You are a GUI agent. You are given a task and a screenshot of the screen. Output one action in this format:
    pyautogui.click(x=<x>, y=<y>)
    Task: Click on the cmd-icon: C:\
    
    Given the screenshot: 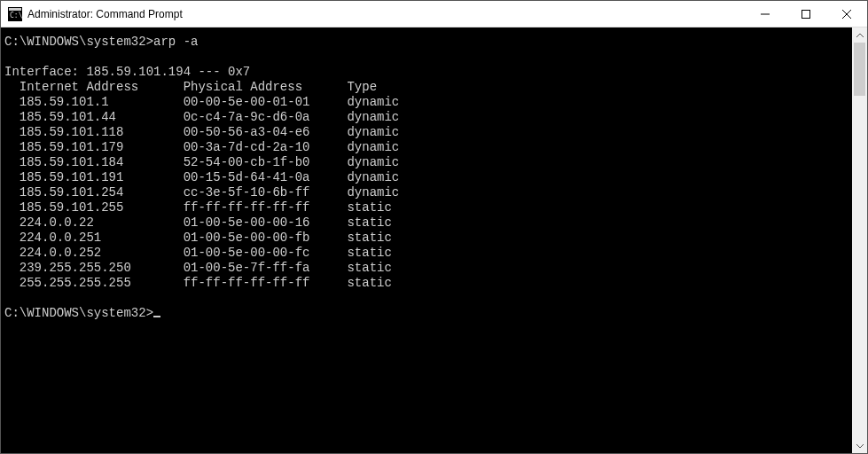 What is the action you would take?
    pyautogui.click(x=15, y=14)
    